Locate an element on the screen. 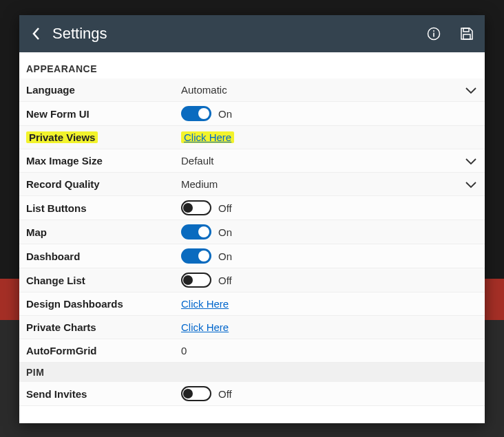 The image size is (504, 437). row-record-quality: Record Quality Medium is located at coordinates (252, 184).